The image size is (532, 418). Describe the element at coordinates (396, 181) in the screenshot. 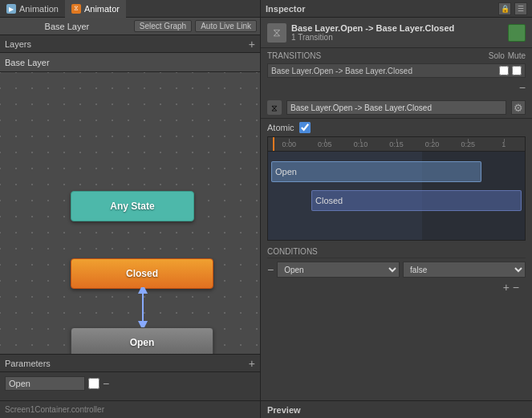

I see `timeline-section: Atomic 0:00 0:05 0:10 0:15 0:20 0:25 1` at that location.